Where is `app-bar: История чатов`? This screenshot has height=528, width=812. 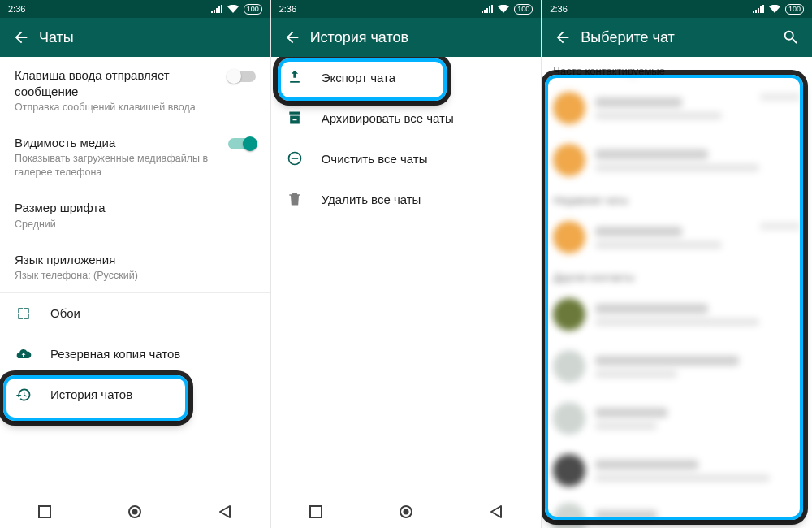 app-bar: История чатов is located at coordinates (406, 37).